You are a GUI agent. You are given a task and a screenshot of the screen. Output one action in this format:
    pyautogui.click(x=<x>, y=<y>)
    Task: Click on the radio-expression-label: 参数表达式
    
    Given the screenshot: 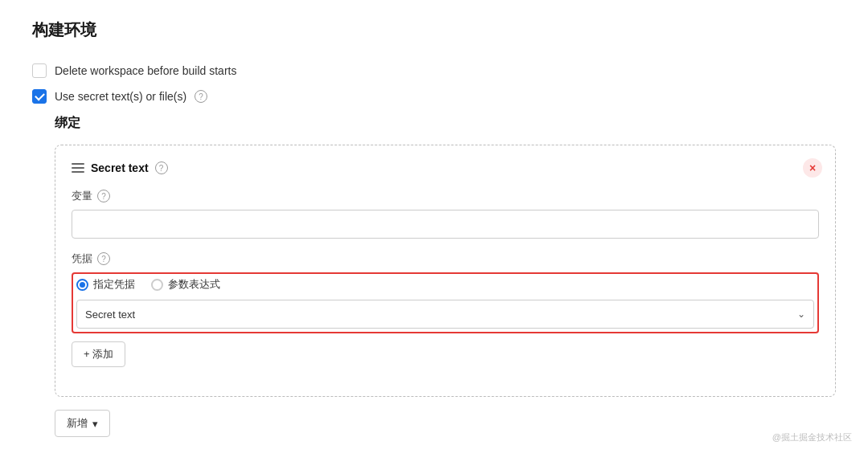 What is the action you would take?
    pyautogui.click(x=194, y=284)
    